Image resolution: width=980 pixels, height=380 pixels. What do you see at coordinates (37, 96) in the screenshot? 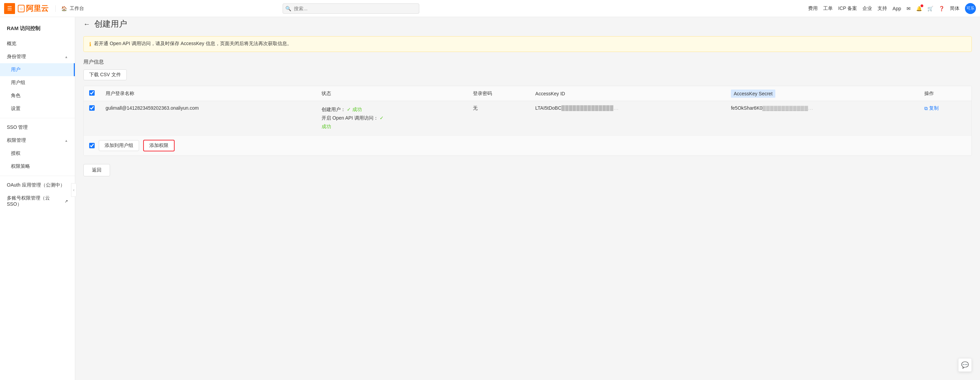
I see `sidebar-item-roles: 角色` at bounding box center [37, 96].